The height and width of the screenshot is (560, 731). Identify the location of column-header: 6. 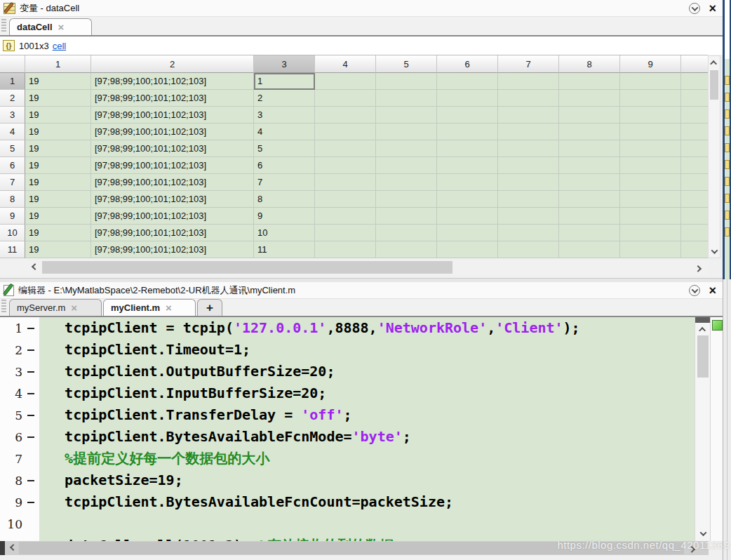
(467, 65).